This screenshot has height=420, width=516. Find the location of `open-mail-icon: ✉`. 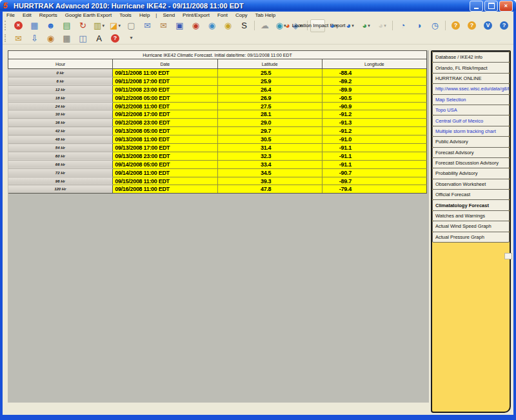

open-mail-icon: ✉ is located at coordinates (18, 38).